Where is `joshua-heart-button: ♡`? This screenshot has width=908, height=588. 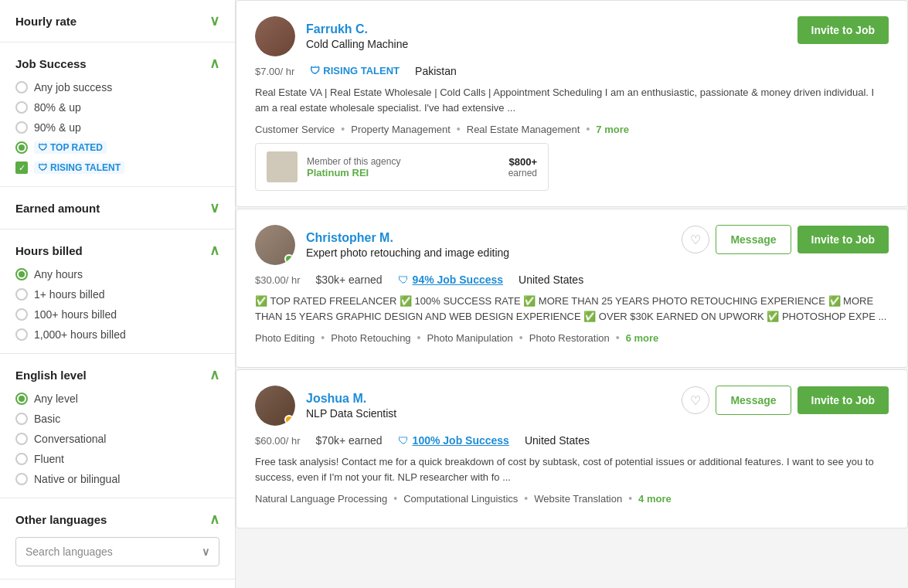 joshua-heart-button: ♡ is located at coordinates (695, 400).